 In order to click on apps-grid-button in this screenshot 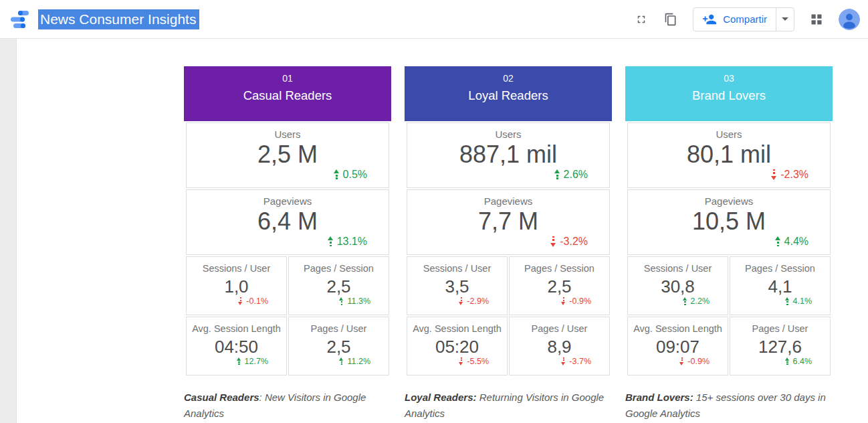, I will do `click(817, 19)`.